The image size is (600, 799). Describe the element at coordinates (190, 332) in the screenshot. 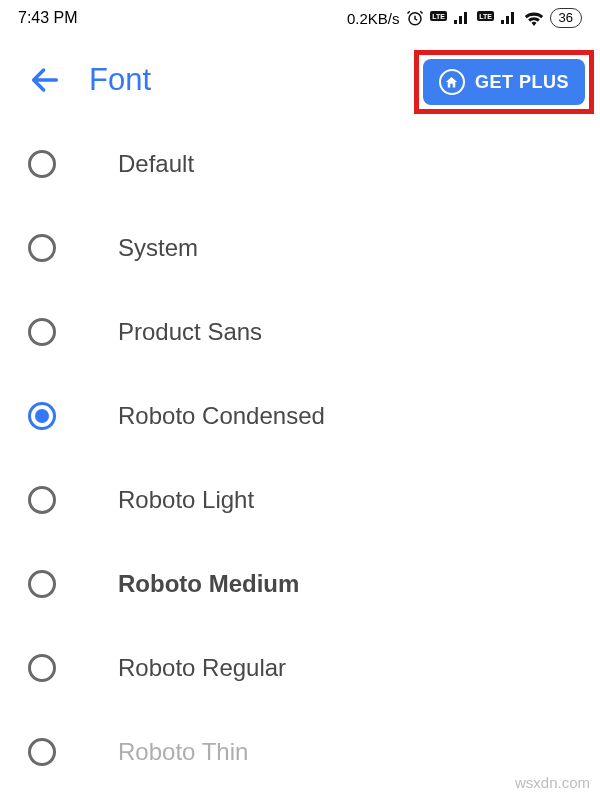

I see `font-option-label: Product Sans` at that location.